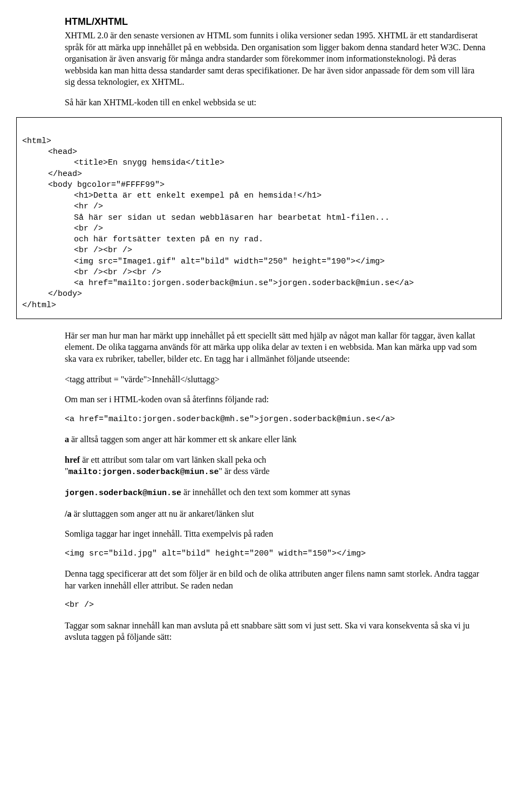 The image size is (518, 812). Describe the element at coordinates (93, 185) in the screenshot. I see `code-line: <body bgcolor="#FFFF99">` at that location.